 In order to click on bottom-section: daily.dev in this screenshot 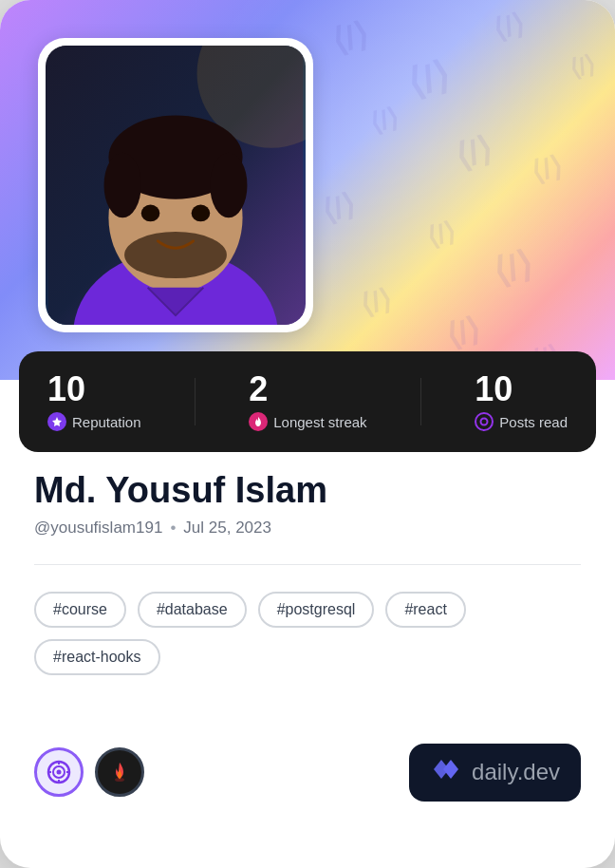, I will do `click(308, 790)`.